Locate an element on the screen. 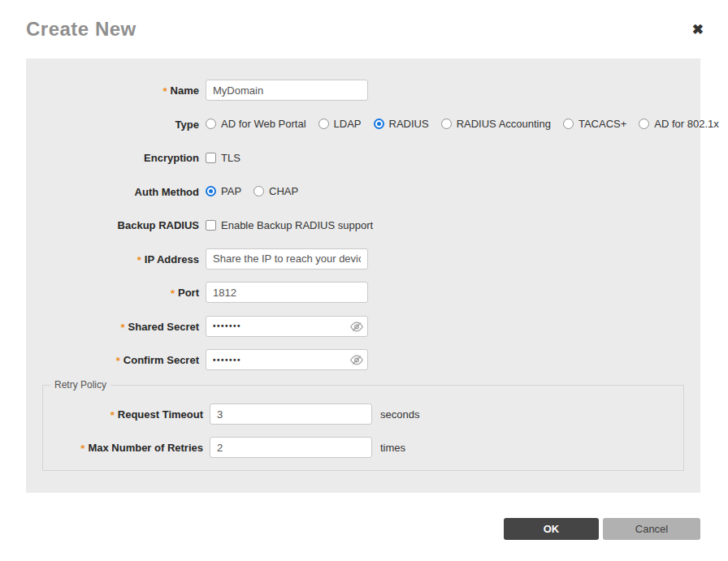 This screenshot has height=561, width=728. request-timeout-row: *Request Timeout seconds is located at coordinates (363, 414).